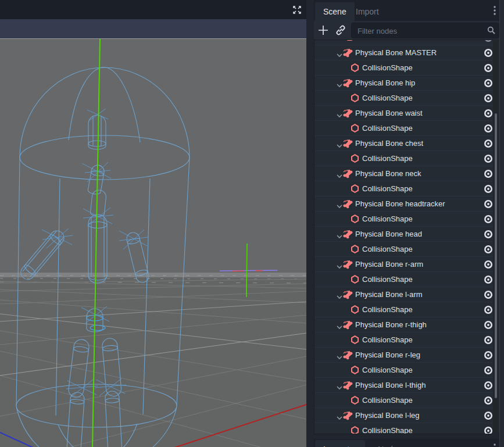 The width and height of the screenshot is (504, 447). I want to click on editor-toolbar-strip, so click(153, 29).